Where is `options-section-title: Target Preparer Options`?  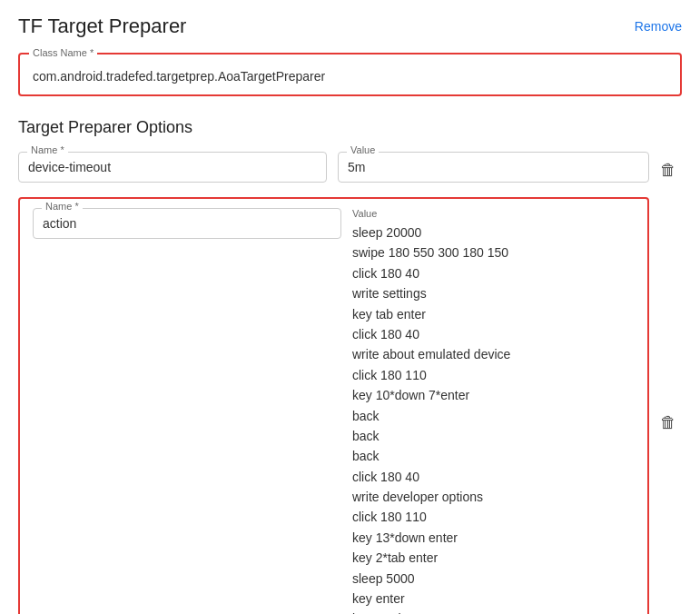 options-section-title: Target Preparer Options is located at coordinates (350, 127).